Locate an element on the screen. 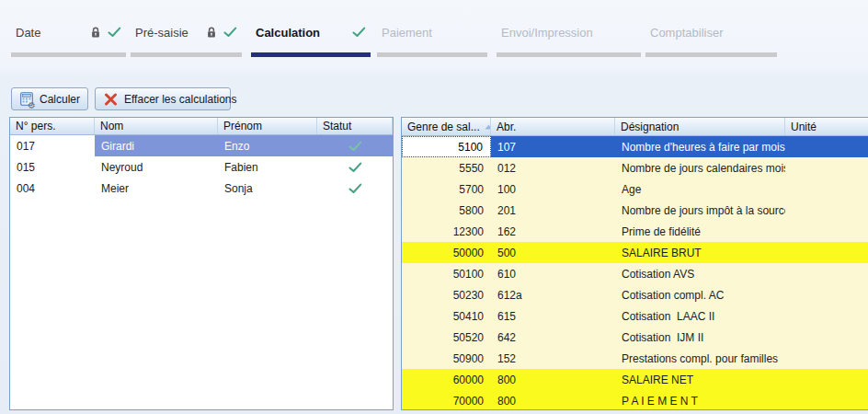 The width and height of the screenshot is (868, 414). cell-code: 5550 is located at coordinates (447, 167).